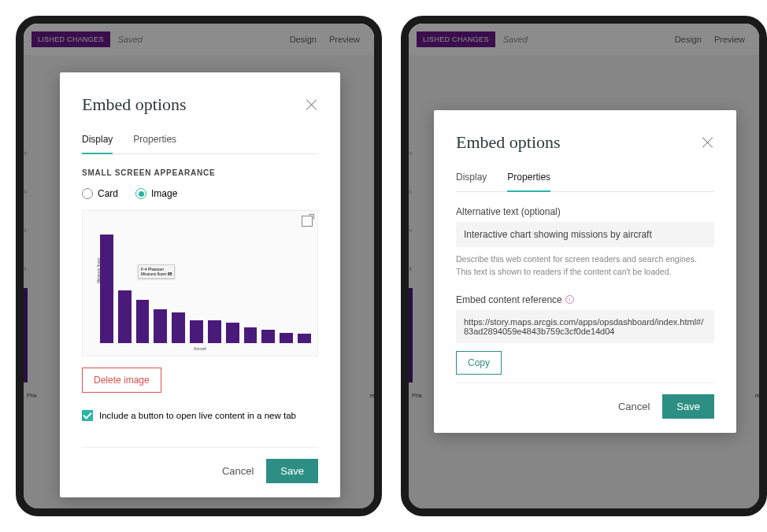 This screenshot has height=532, width=767. What do you see at coordinates (585, 266) in the screenshot?
I see `alt-text-hint: Describe this web content for screen rea…` at bounding box center [585, 266].